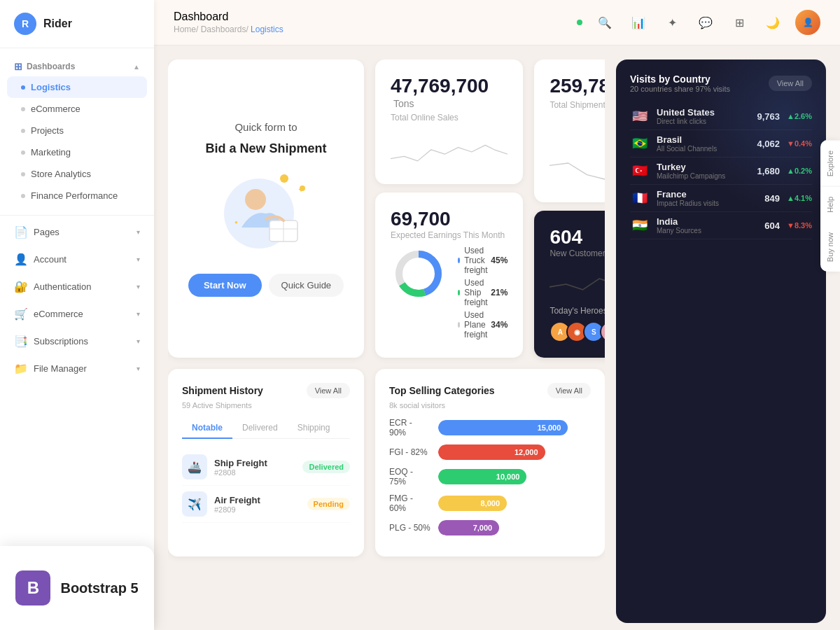 The image size is (840, 630). Describe the element at coordinates (77, 259) in the screenshot. I see `sidebar-item-account: 👤 Account ▾` at that location.